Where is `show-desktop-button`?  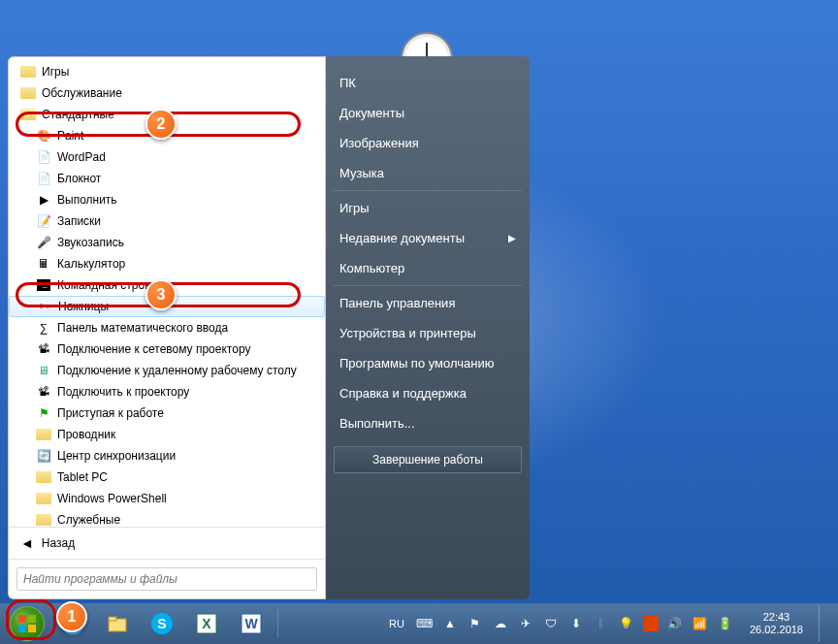
show-desktop-button is located at coordinates (824, 624).